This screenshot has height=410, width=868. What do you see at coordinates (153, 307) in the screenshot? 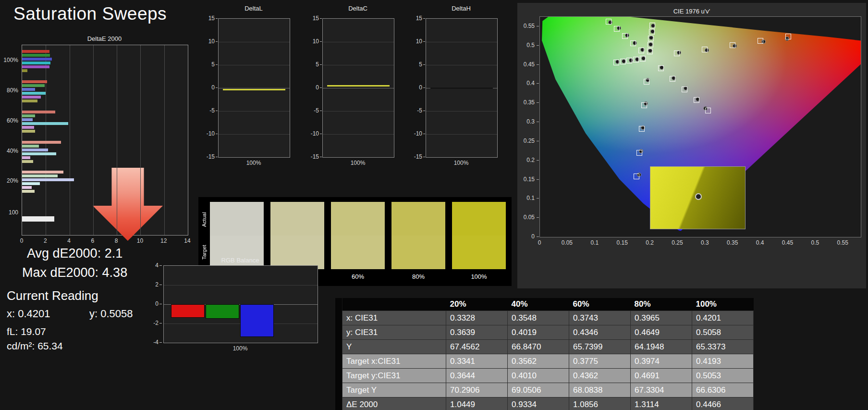
I see `rgb-balance-y-ticks: 420-2-4` at bounding box center [153, 307].